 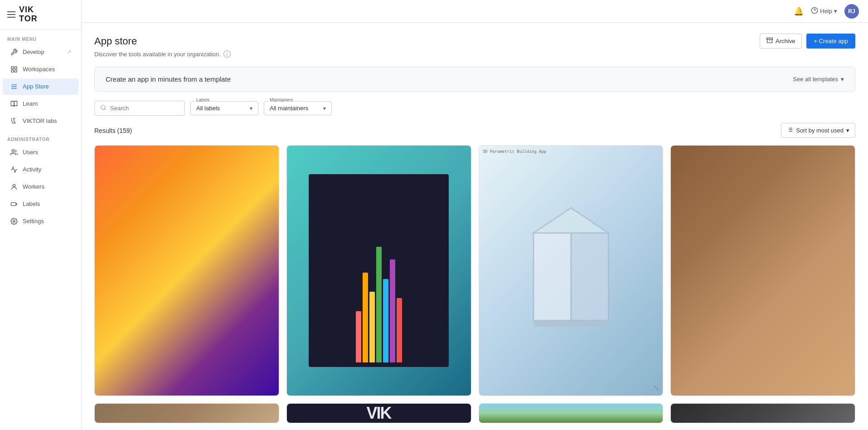 What do you see at coordinates (14, 87) in the screenshot?
I see `apps-icon` at bounding box center [14, 87].